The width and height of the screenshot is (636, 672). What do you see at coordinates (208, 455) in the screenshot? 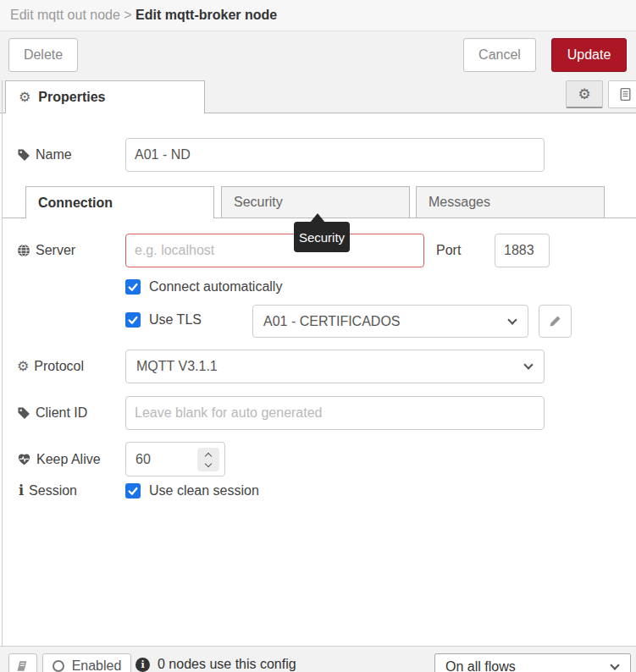
I see `stepper-up-icon` at bounding box center [208, 455].